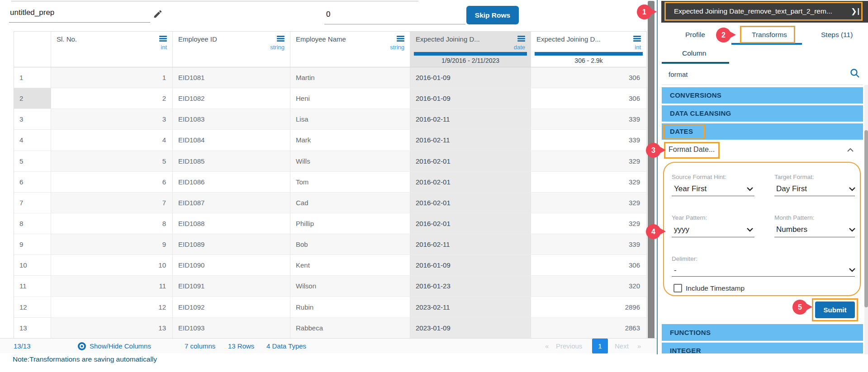 The width and height of the screenshot is (868, 372). I want to click on skip-rows-button: Skip Rows, so click(493, 15).